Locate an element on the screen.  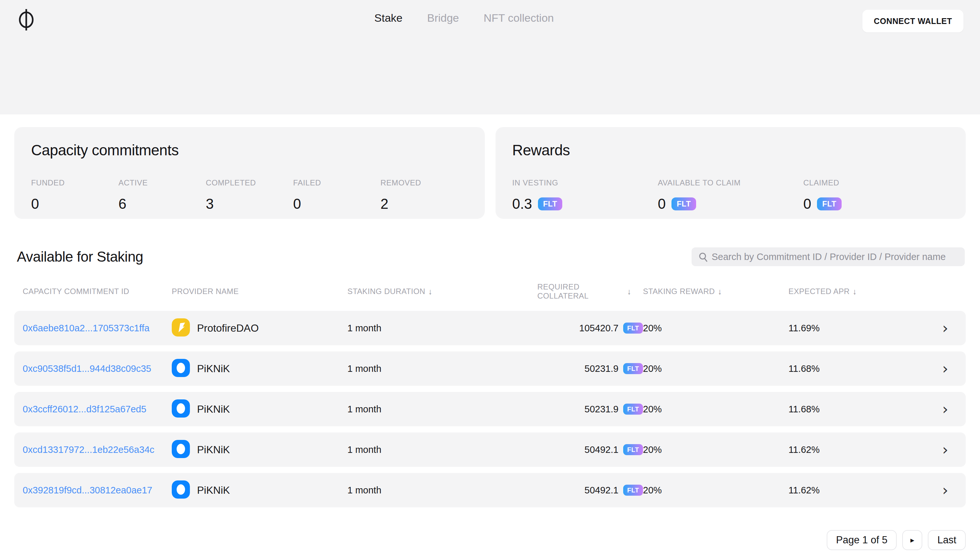
stat-failed: FAILED 0 is located at coordinates (337, 195).